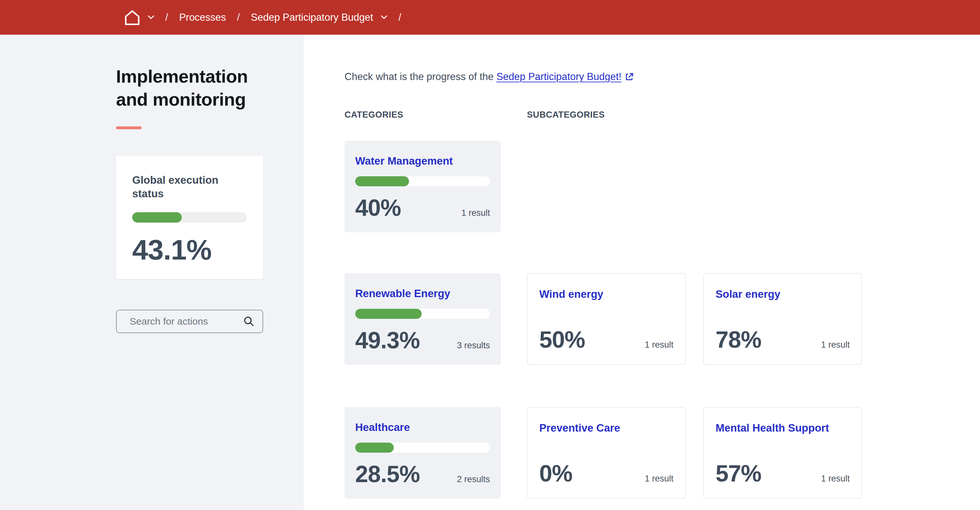  Describe the element at coordinates (387, 340) in the screenshot. I see `percent-value: 49.3%` at that location.